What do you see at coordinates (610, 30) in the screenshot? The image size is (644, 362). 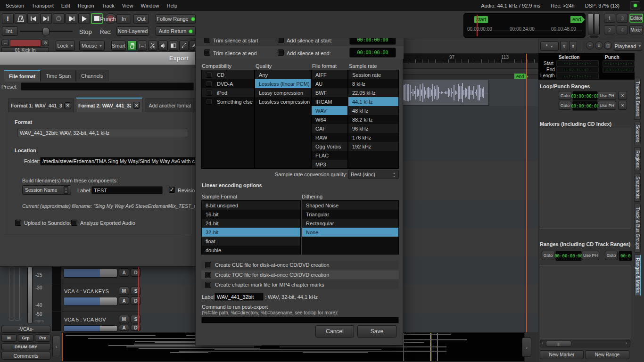 I see `view-2-button: 2` at bounding box center [610, 30].